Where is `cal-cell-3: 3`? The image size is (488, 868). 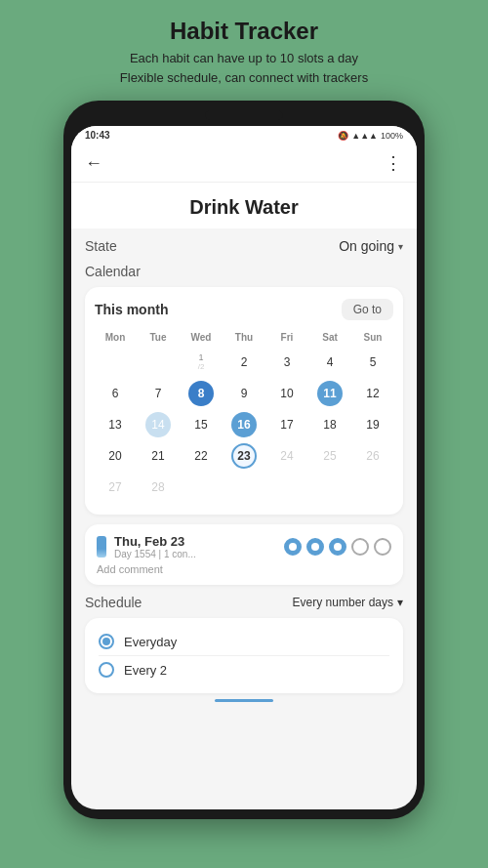 cal-cell-3: 3 is located at coordinates (287, 362).